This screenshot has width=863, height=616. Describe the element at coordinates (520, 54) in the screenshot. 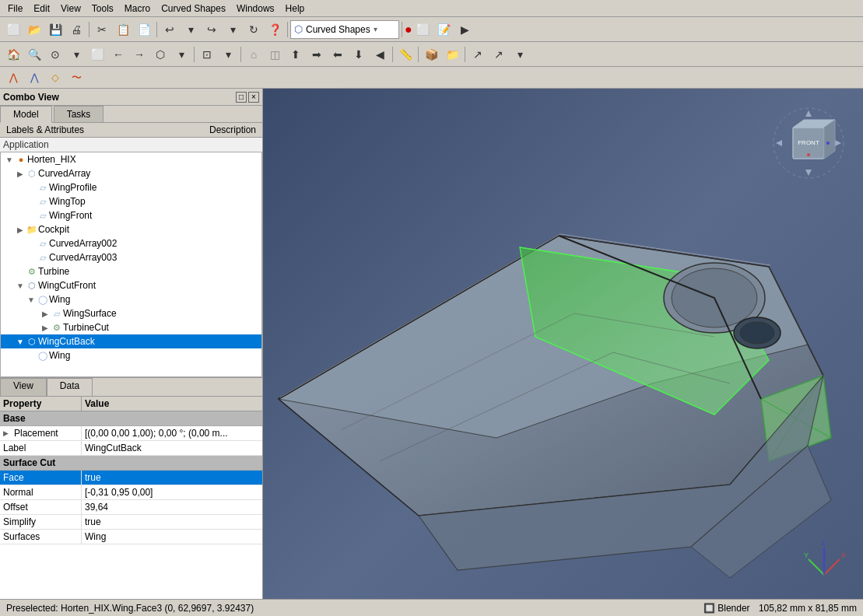

I see `view-import2: ▾` at that location.